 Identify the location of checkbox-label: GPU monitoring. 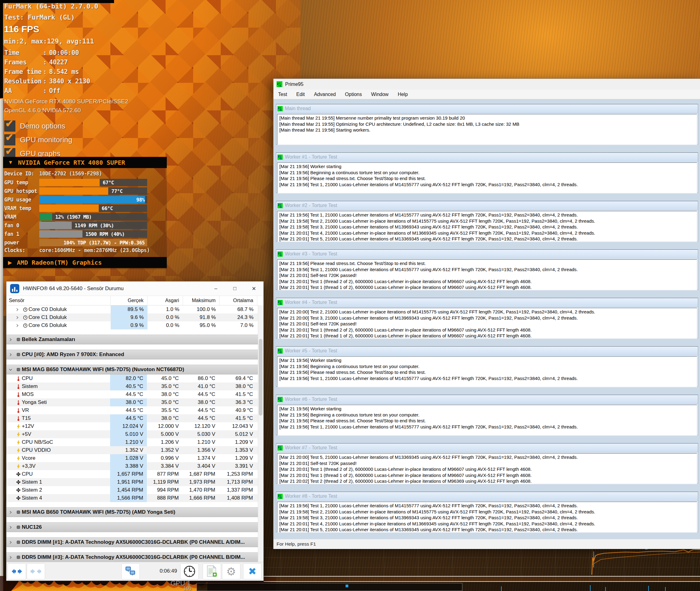
(46, 140).